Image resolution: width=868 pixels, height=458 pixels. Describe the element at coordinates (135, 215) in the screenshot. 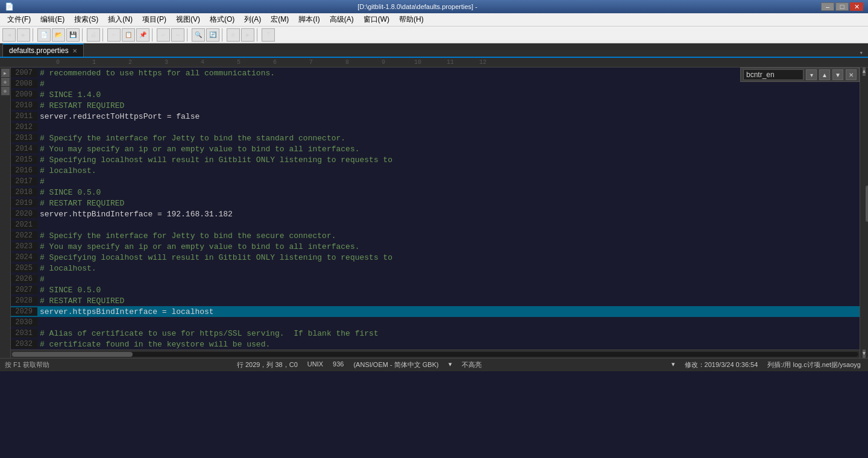

I see `line-content-2020: server.httpBindInterface = 192.168.31.18…` at that location.